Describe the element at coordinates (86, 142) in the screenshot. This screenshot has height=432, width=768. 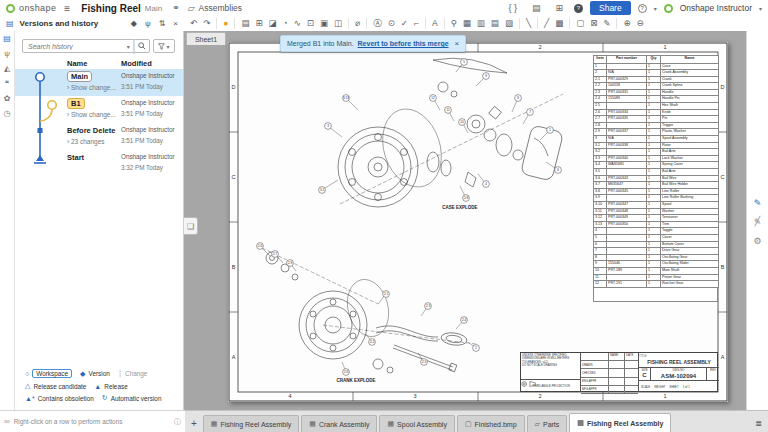
I see `show-changes-link: › 23 changes` at that location.